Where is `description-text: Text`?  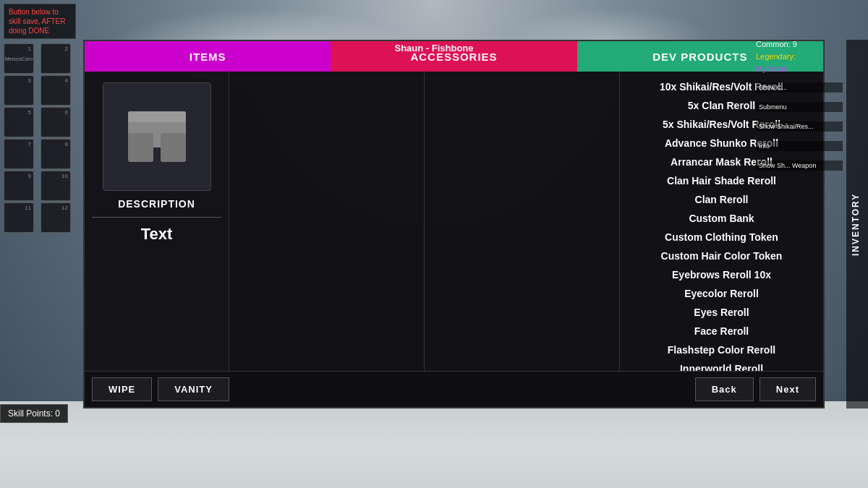 description-text: Text is located at coordinates (157, 234).